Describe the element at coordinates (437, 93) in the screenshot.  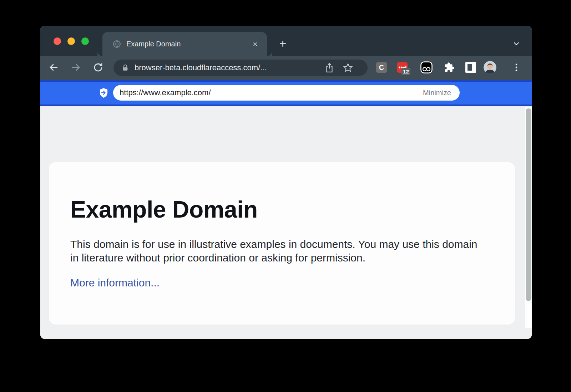
I see `minimize-bar-button: Minimize` at that location.